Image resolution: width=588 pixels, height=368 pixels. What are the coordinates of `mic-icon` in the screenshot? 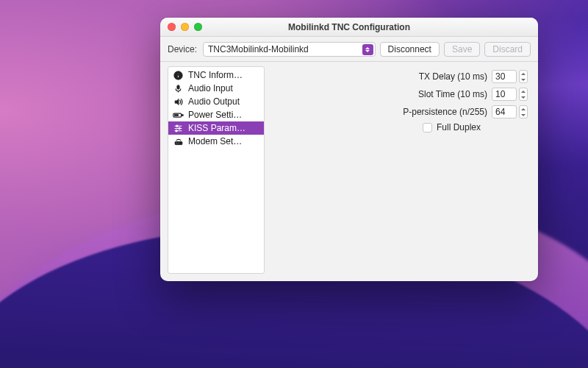 It's located at (178, 88).